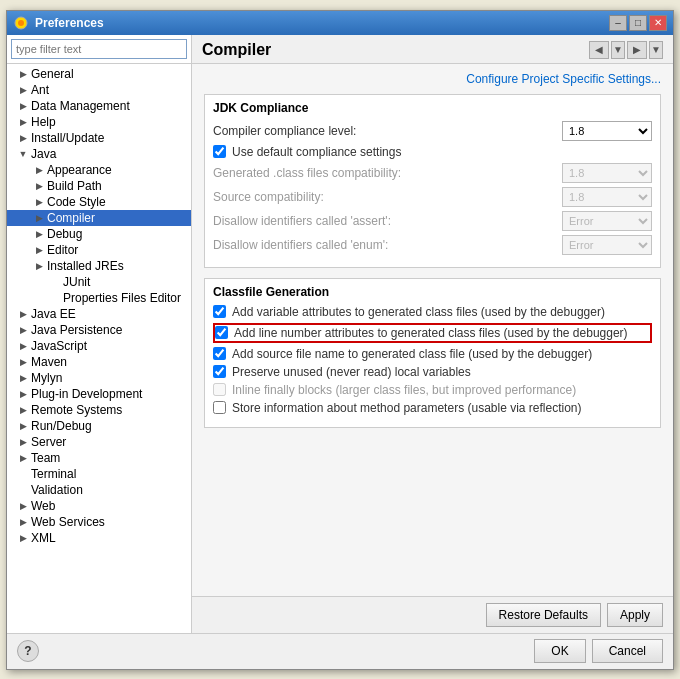 This screenshot has height=679, width=680. What do you see at coordinates (23, 154) in the screenshot?
I see `arrow-java: ▼` at bounding box center [23, 154].